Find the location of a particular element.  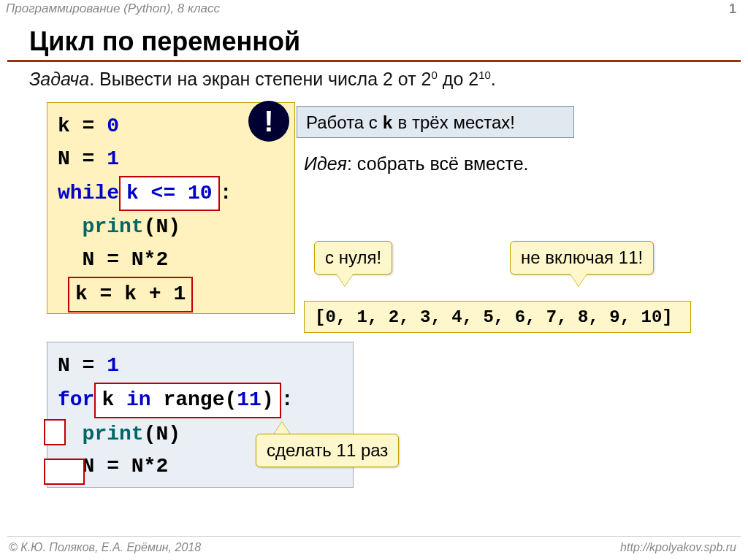

attention-note: Работа с k в трёх местах! is located at coordinates (435, 122).